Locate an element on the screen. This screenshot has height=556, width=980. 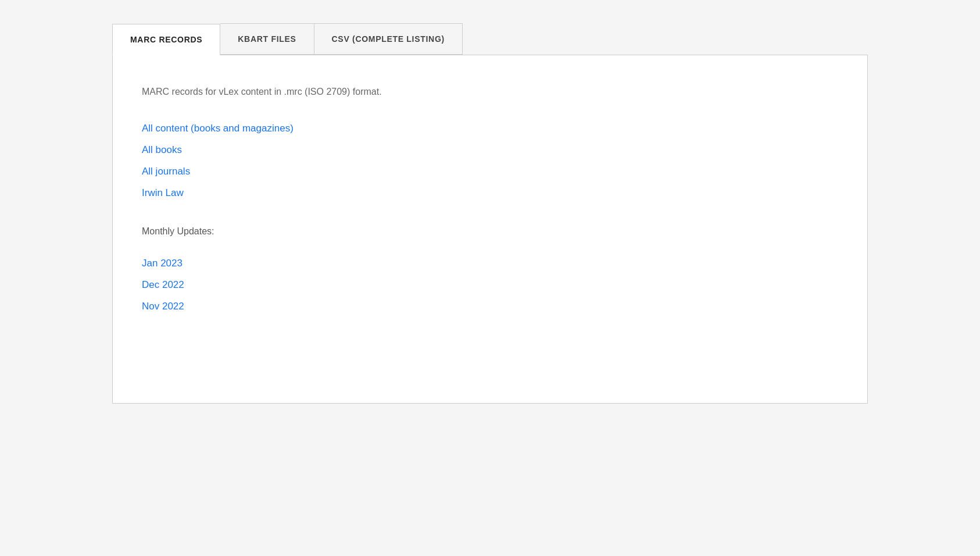
link-all-journals: All journals is located at coordinates (490, 171).